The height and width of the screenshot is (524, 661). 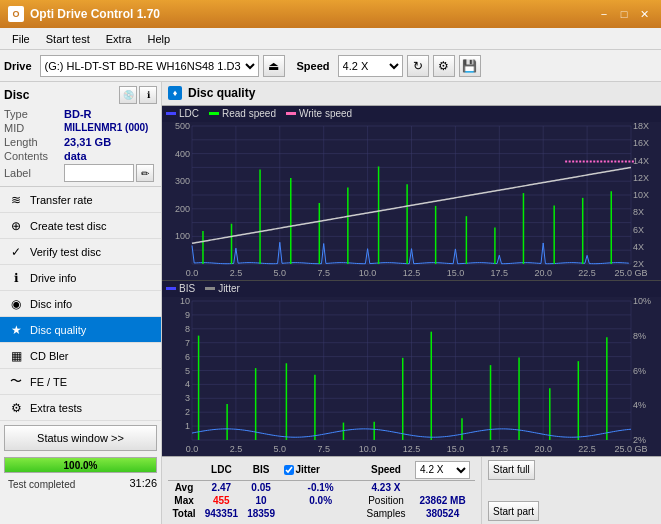 I want to click on settings-button: ⚙, so click(x=444, y=66).